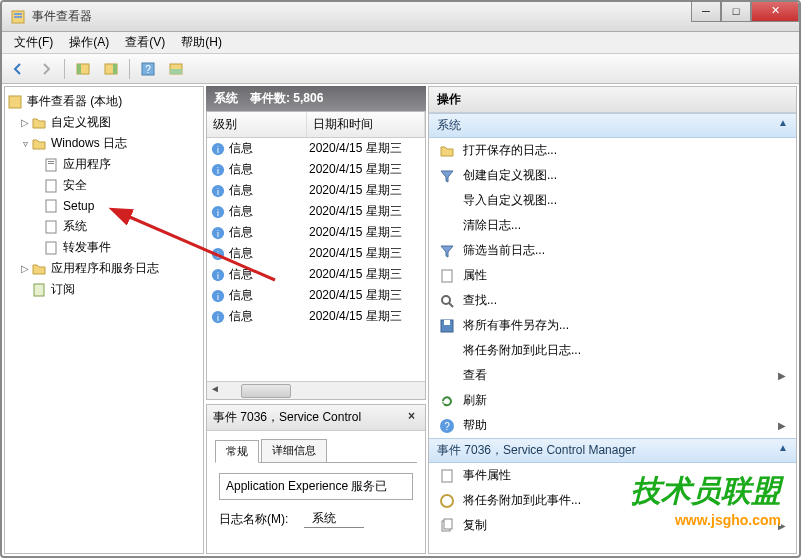 This screenshot has width=801, height=558. I want to click on events-header: 系统 事件数: 5,806, so click(316, 98).